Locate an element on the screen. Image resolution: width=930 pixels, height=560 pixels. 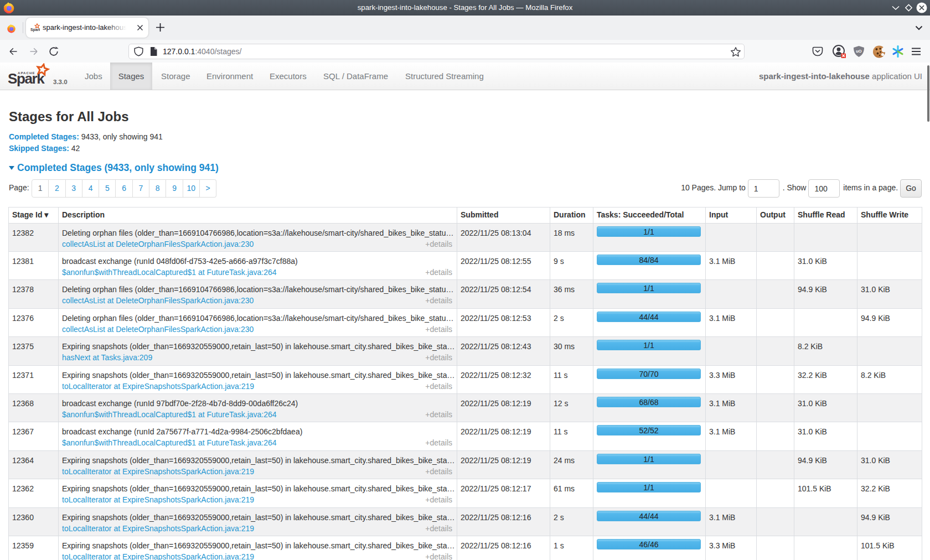
svg-text: uO is located at coordinates (859, 51).